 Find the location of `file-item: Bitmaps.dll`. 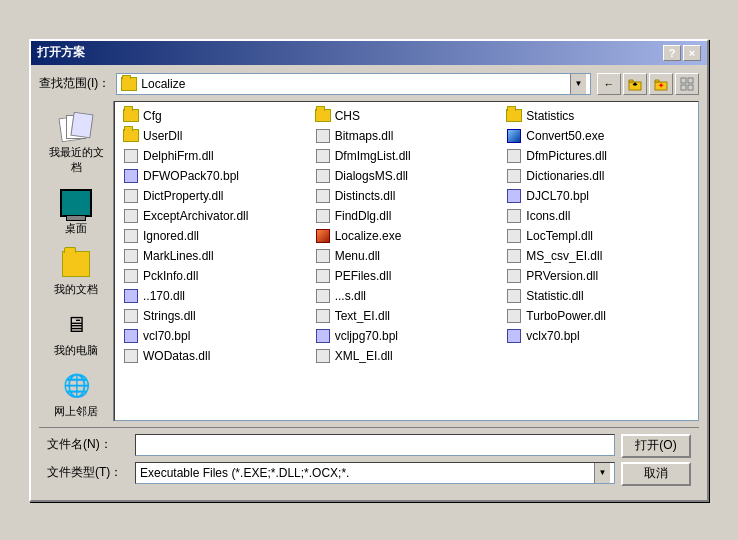

file-item: Bitmaps.dll is located at coordinates (407, 136).